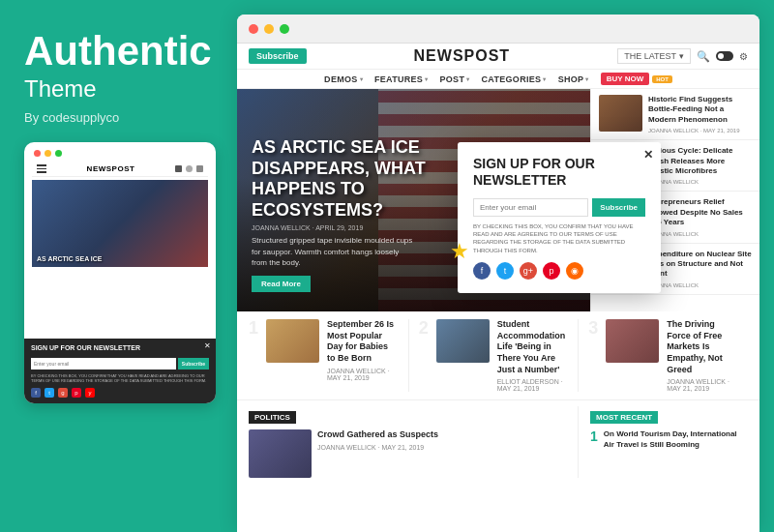 This screenshot has width=774, height=532. Describe the element at coordinates (363, 342) in the screenshot. I see `news-card-title-1: September 26 Is Most Popular Day for Bab…` at that location.